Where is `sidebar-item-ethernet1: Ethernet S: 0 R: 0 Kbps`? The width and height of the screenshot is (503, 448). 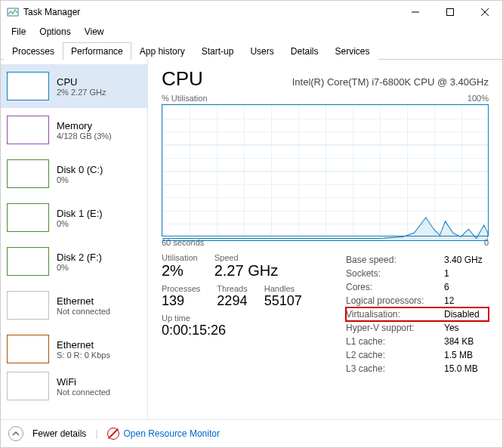 sidebar-item-ethernet1: Ethernet S: 0 R: 0 Kbps is located at coordinates (74, 349).